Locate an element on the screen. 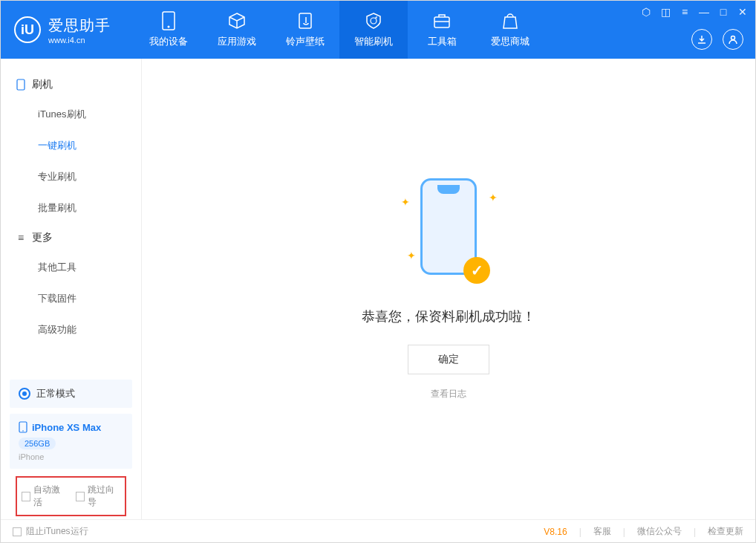 This screenshot has height=543, width=756. main-nav: 我的设备 应用游戏 铃声壁纸 智能刷机 工具箱 爱思商城 is located at coordinates (339, 30).